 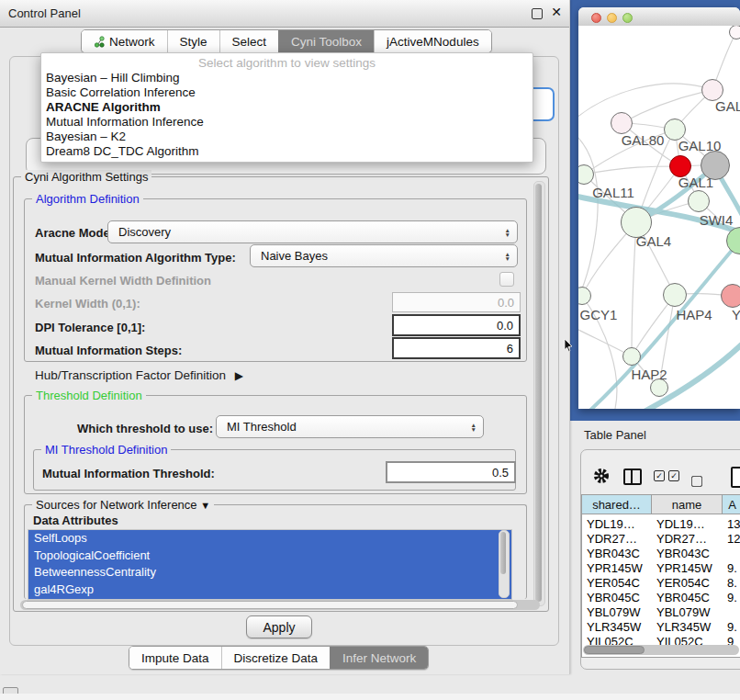 What do you see at coordinates (613, 193) in the screenshot?
I see `node-label-gal11: GAL11` at bounding box center [613, 193].